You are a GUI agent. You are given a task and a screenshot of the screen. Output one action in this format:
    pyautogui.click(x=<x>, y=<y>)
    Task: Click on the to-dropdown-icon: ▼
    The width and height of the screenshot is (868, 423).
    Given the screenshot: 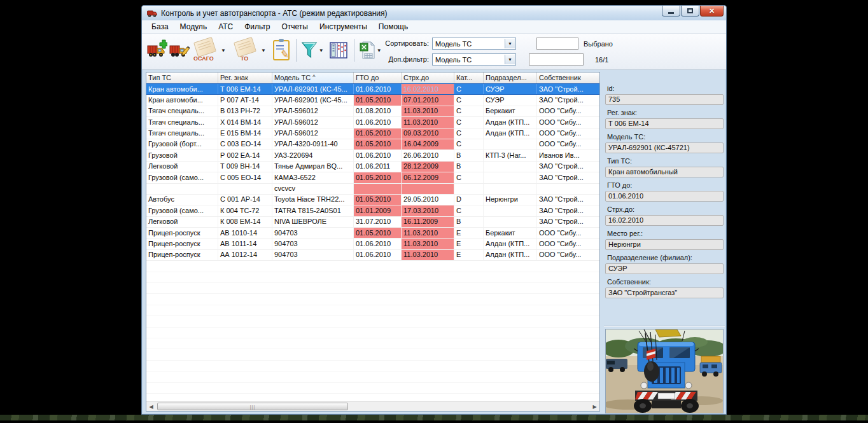 What is the action you would take?
    pyautogui.click(x=263, y=51)
    